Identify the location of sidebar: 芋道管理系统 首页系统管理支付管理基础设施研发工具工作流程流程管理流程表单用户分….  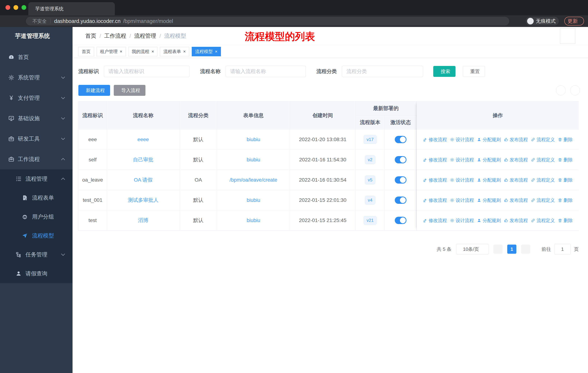
(36, 200).